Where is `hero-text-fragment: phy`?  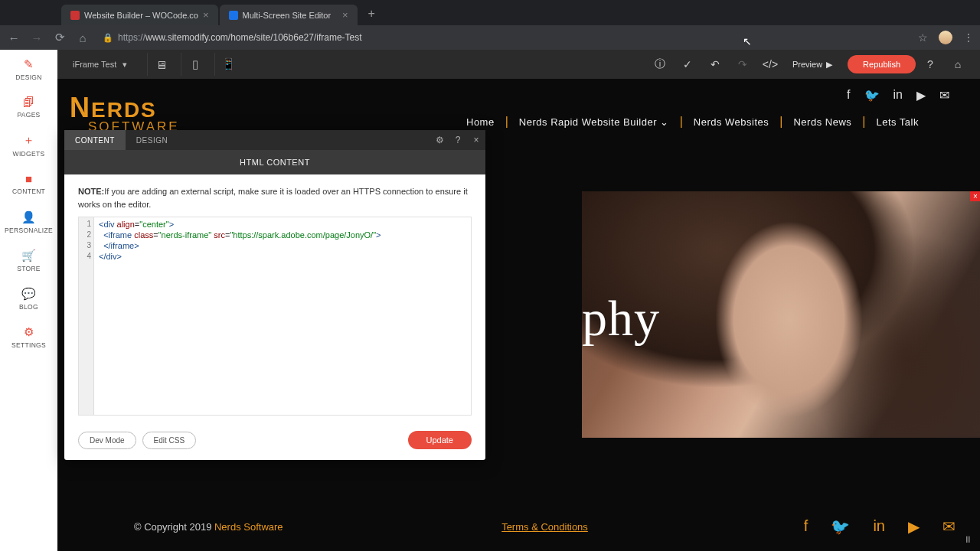
hero-text-fragment: phy is located at coordinates (621, 318).